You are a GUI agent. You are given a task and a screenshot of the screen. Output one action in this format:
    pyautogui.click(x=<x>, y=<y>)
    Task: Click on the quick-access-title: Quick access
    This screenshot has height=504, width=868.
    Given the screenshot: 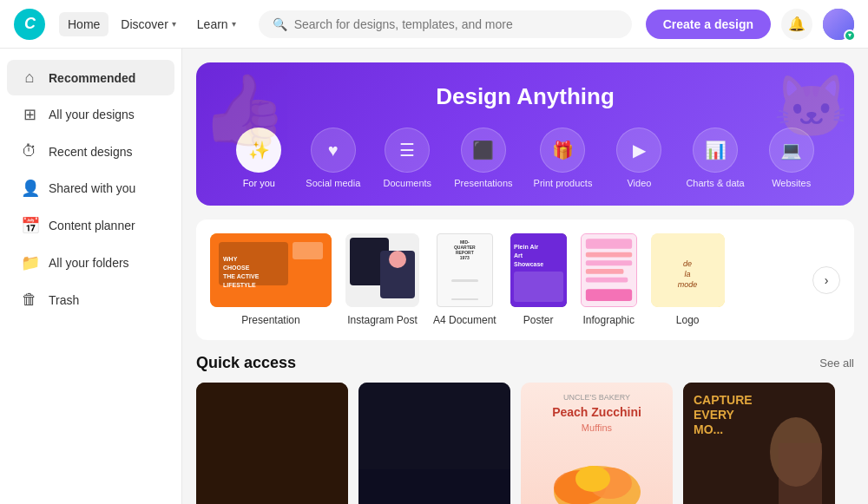 What is the action you would take?
    pyautogui.click(x=247, y=363)
    